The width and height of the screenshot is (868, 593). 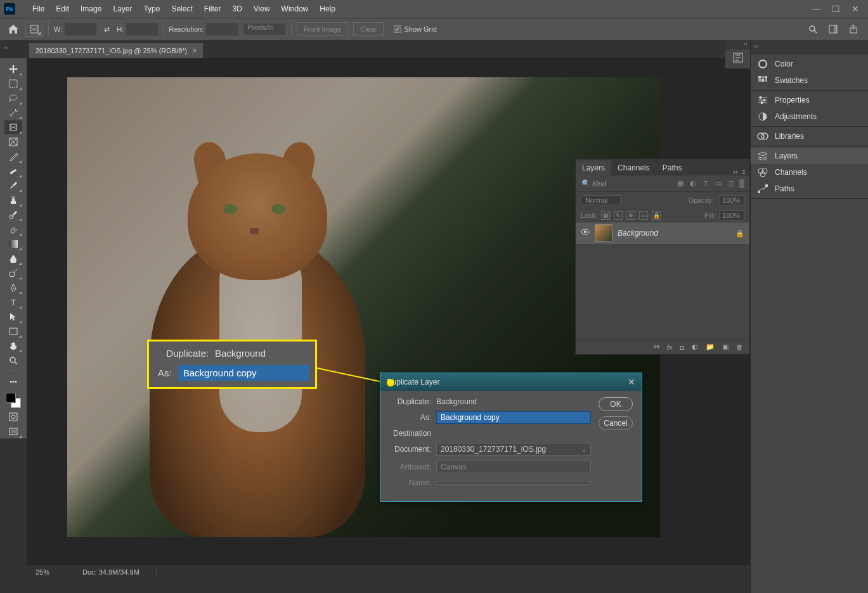 I want to click on eyedropper-tool-icon, so click(x=13, y=156).